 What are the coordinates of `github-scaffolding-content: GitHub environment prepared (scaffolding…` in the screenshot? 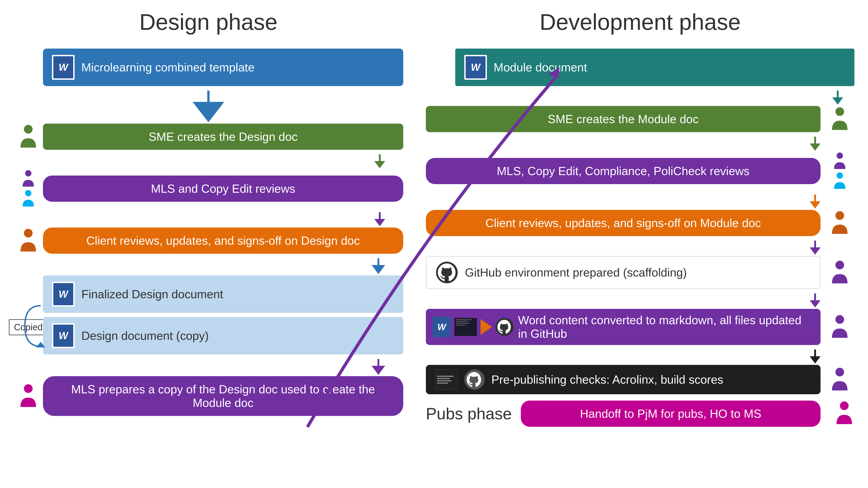 It's located at (623, 272).